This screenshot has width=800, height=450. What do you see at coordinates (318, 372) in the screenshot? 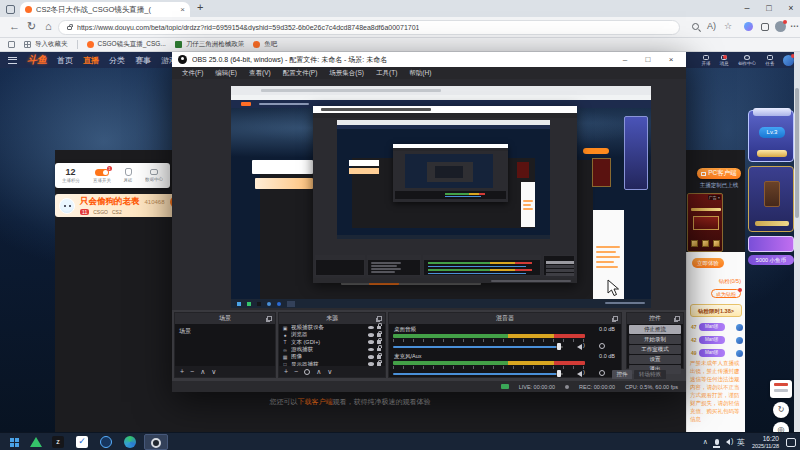
I see `move-source-up-button: ∧` at bounding box center [318, 372].